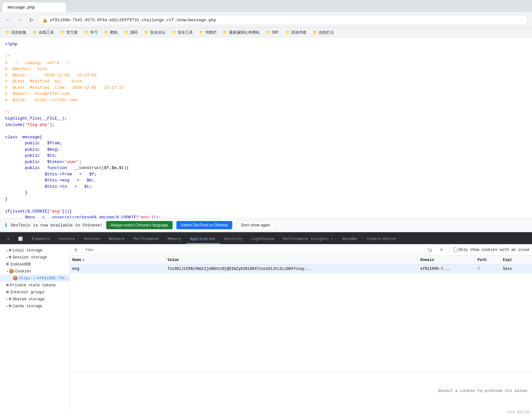 The image size is (532, 417). I want to click on sidebar-item-interest-groups: ⊞Interest groups, so click(35, 292).